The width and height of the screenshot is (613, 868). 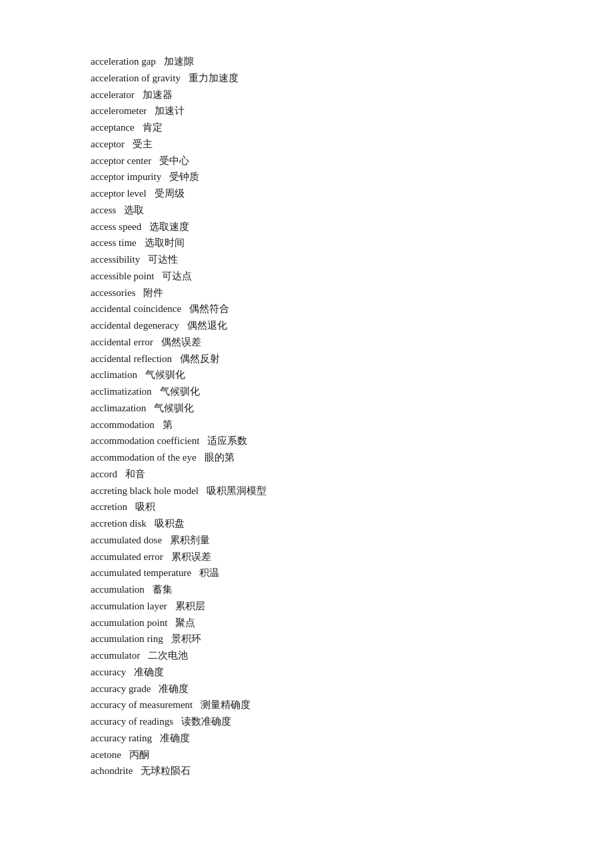 I want to click on list-item: accessible point 可达点, so click(x=306, y=276).